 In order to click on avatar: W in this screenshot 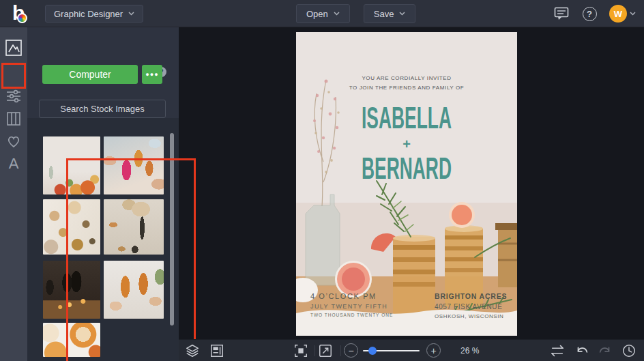, I will do `click(618, 14)`.